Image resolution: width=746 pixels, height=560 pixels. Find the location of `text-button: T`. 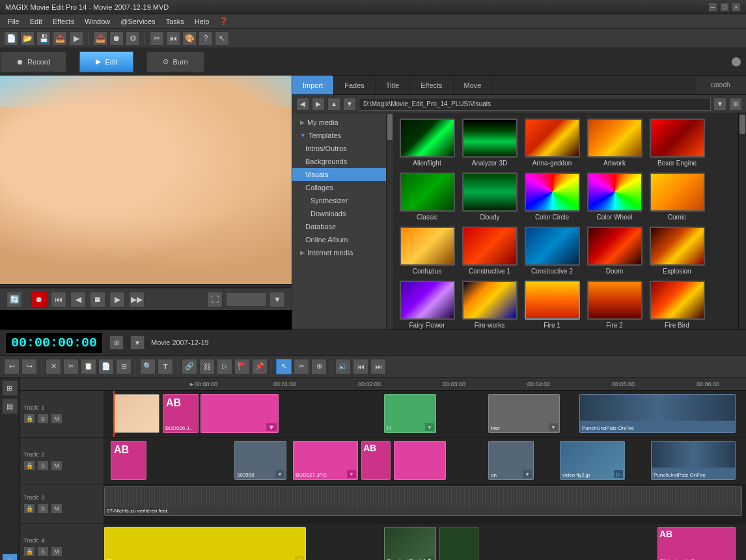

text-button: T is located at coordinates (165, 367).